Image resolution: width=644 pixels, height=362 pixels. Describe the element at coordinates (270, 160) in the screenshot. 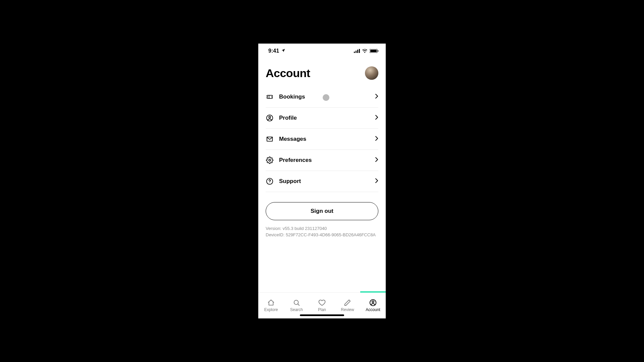

I see `gear-icon` at that location.